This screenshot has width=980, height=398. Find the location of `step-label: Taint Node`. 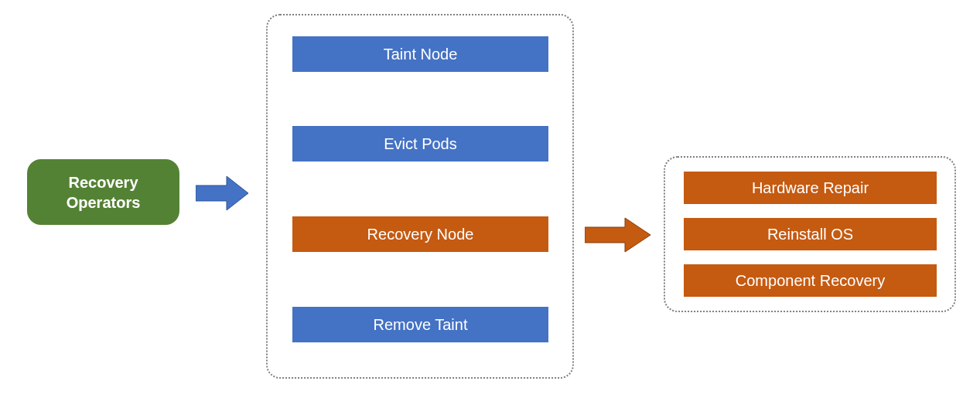

step-label: Taint Node is located at coordinates (421, 54).